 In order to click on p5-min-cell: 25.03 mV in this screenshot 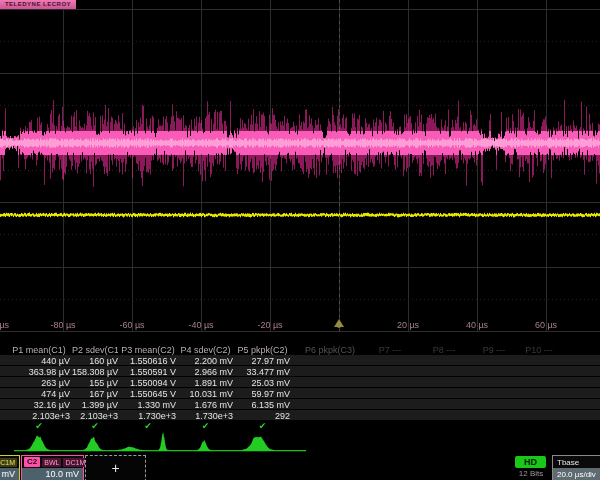, I will do `click(262, 383)`.